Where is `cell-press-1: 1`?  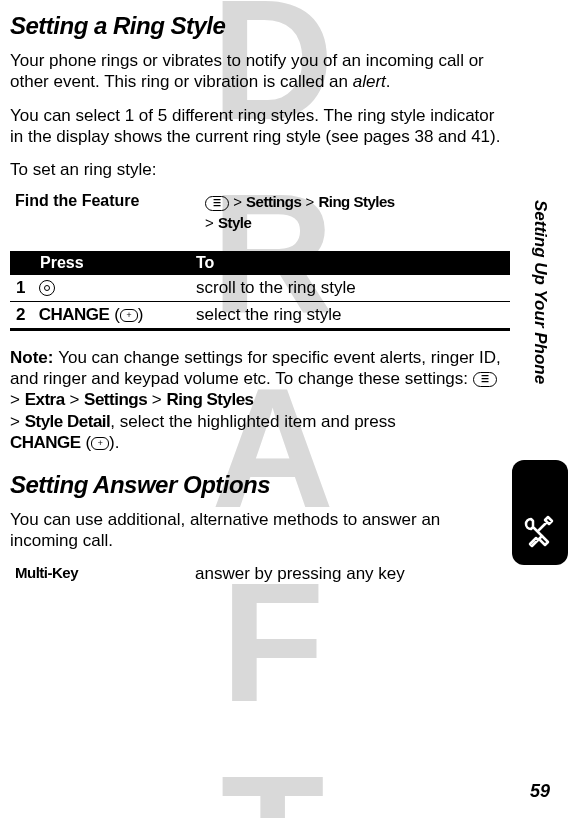 cell-press-1: 1 is located at coordinates (100, 288).